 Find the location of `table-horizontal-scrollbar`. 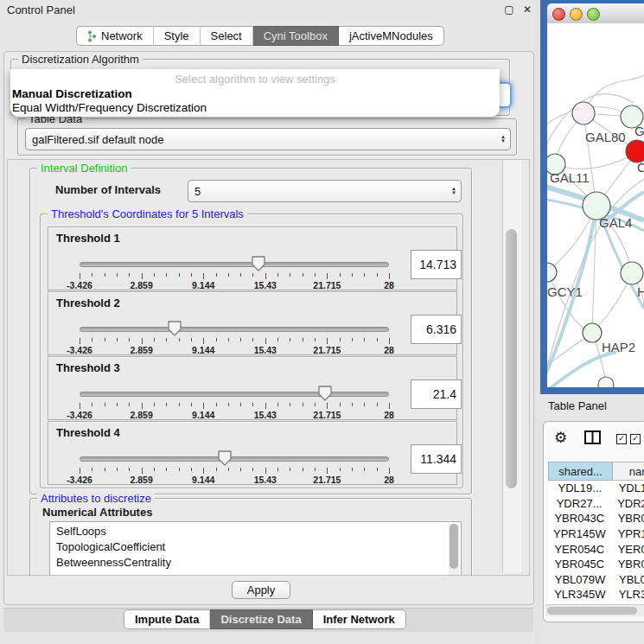

table-horizontal-scrollbar is located at coordinates (595, 610).